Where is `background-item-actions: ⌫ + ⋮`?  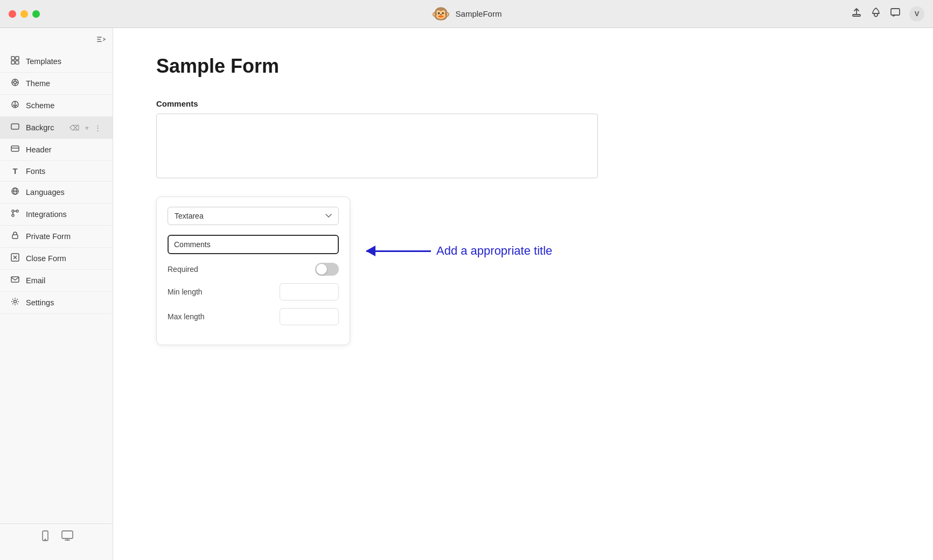 background-item-actions: ⌫ + ⋮ is located at coordinates (85, 128).